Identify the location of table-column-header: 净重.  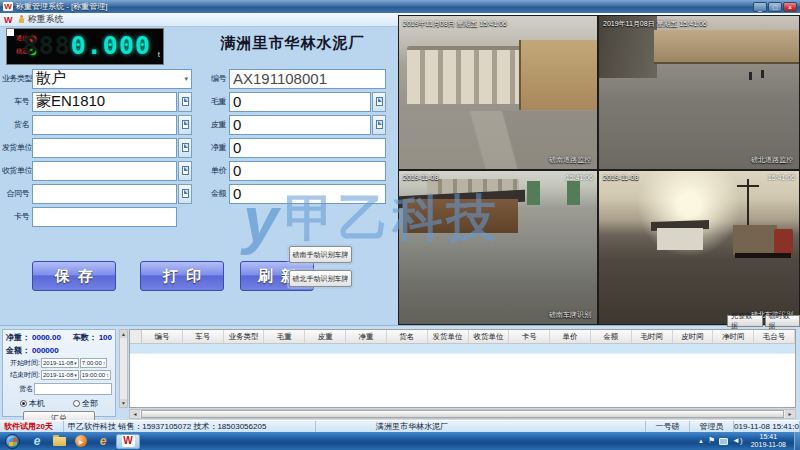
(366, 336).